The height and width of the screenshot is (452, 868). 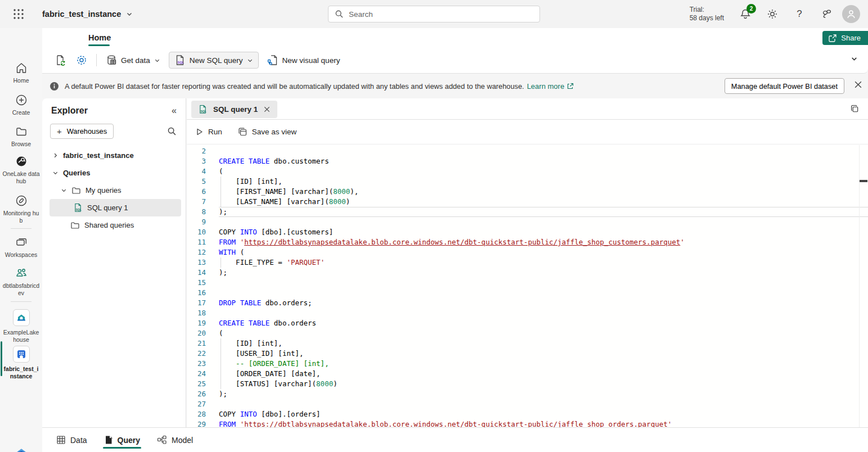 I want to click on code-line: 24 [ORDER_DATE] [date],, so click(x=528, y=374).